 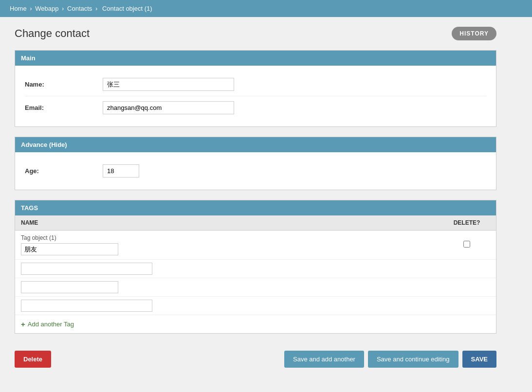 I want to click on breadcrumb-sep1: ›, so click(x=31, y=9).